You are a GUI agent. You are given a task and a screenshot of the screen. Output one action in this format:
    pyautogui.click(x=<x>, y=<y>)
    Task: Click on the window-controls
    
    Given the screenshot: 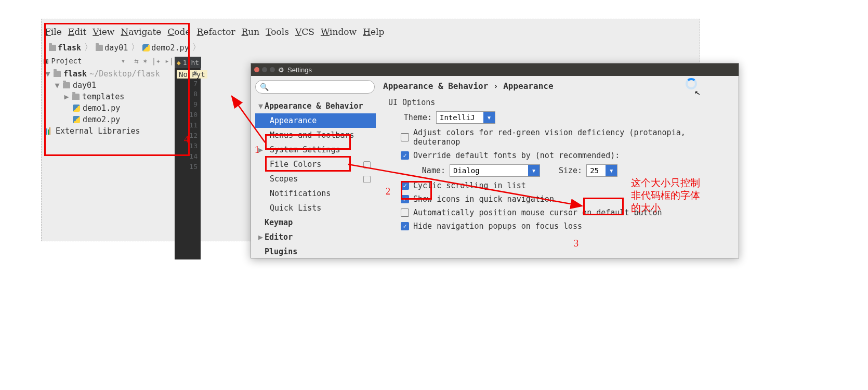 What is the action you would take?
    pyautogui.click(x=265, y=70)
    